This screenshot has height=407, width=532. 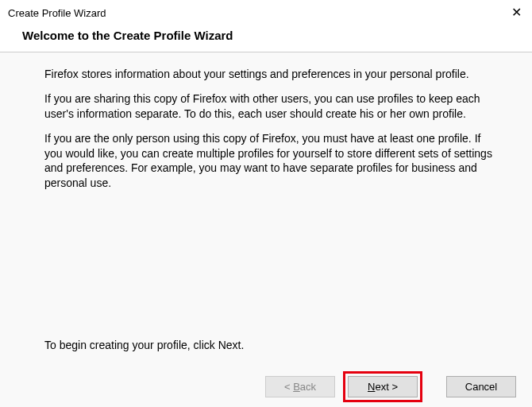 I want to click on close-icon: ✕, so click(x=516, y=13).